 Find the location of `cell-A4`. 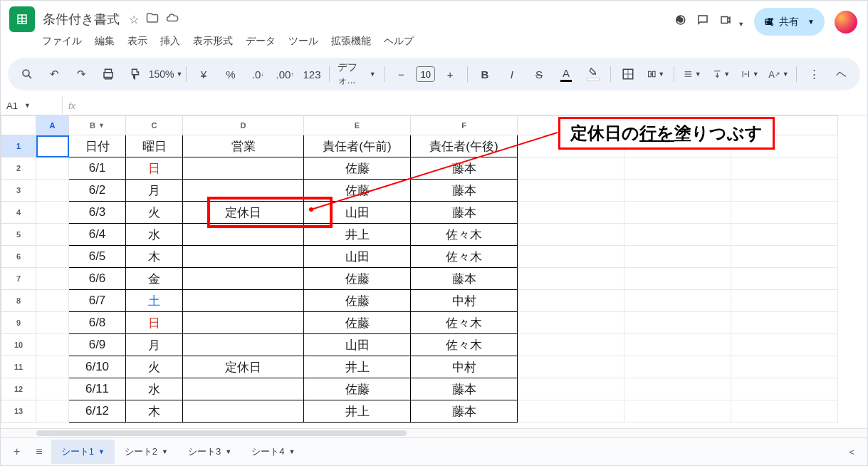

cell-A4 is located at coordinates (53, 212).